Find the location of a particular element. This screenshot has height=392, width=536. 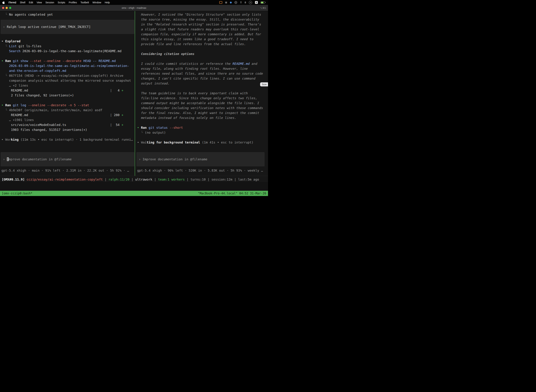

bottom-gap is located at coordinates (134, 187).